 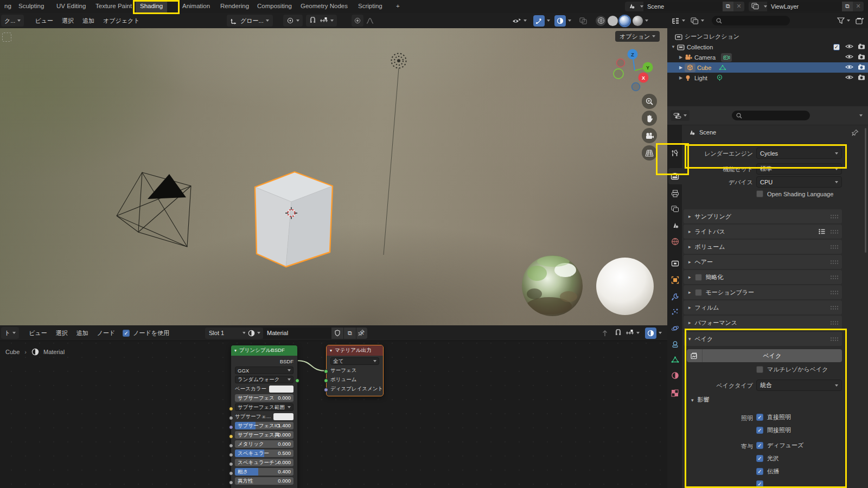 I want to click on transmission-checkbox: ✓, so click(x=760, y=472).